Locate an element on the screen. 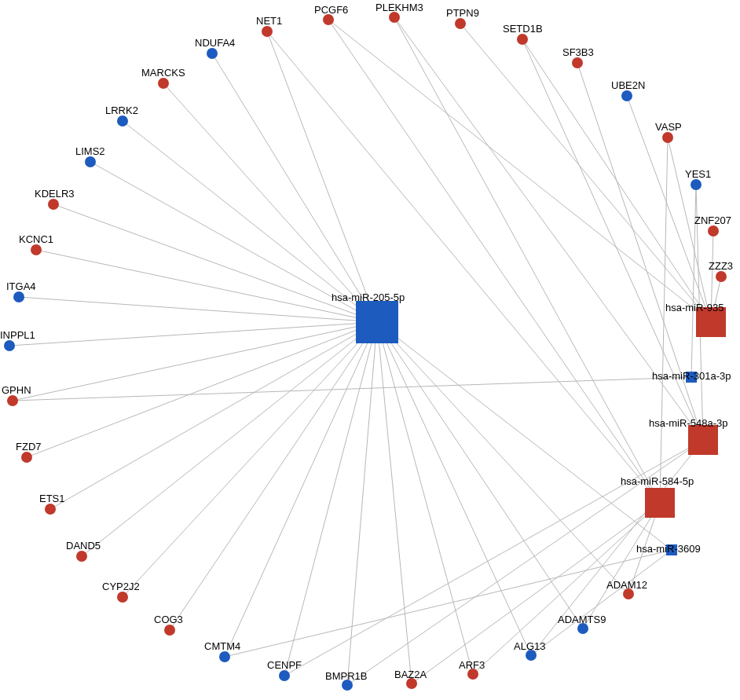  node-label: FZD7 is located at coordinates (28, 446).